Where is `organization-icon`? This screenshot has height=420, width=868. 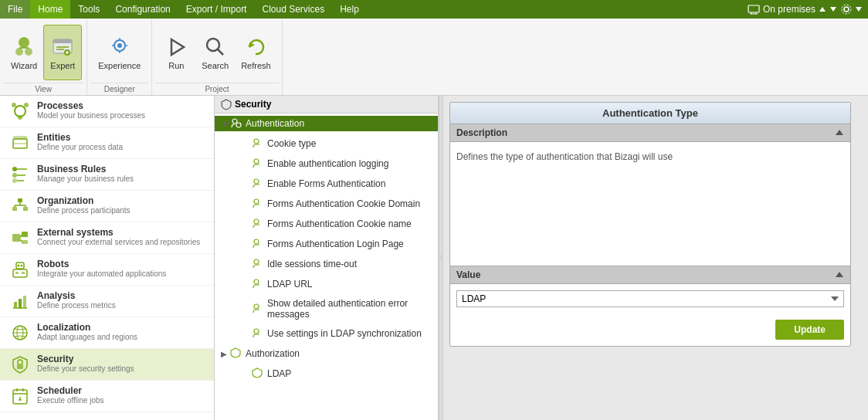
organization-icon is located at coordinates (20, 206).